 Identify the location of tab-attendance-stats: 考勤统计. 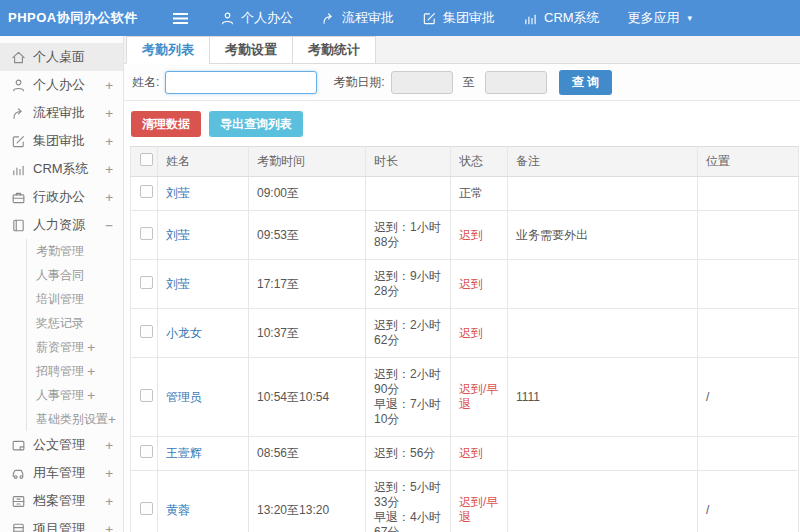
(334, 50).